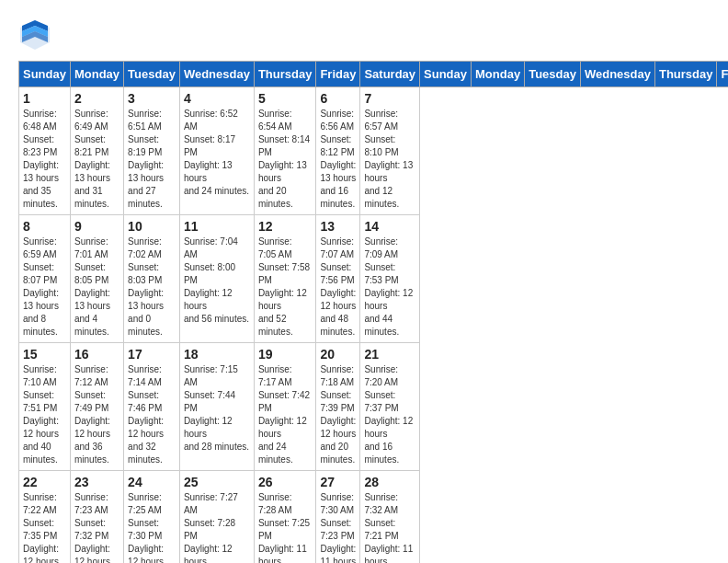 This screenshot has width=728, height=563. I want to click on day-info: Sunrise: 7:23 AMSunset: 7:32 PMDaylight:…, so click(92, 528).